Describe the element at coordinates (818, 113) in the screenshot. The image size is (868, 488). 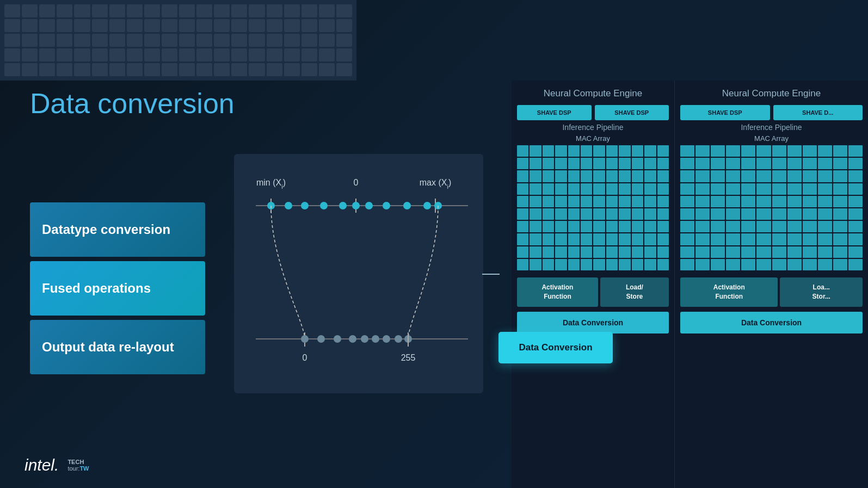
I see `nce-right-shave-btn-2: SHAVE D...` at that location.